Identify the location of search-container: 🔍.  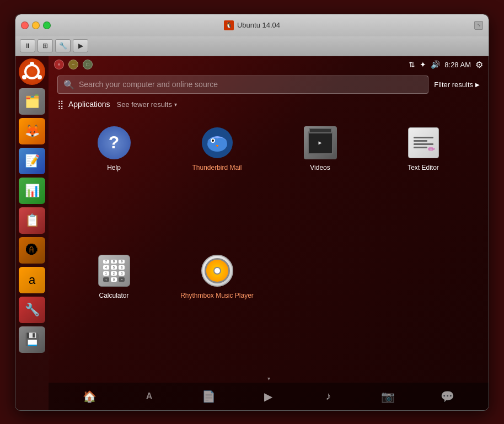
(243, 85).